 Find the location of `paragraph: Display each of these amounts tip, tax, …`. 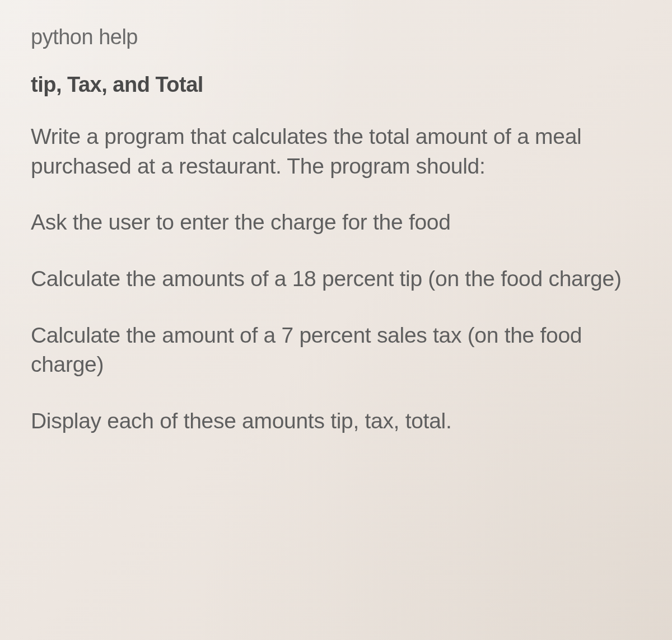

paragraph: Display each of these amounts tip, tax, … is located at coordinates (336, 421).